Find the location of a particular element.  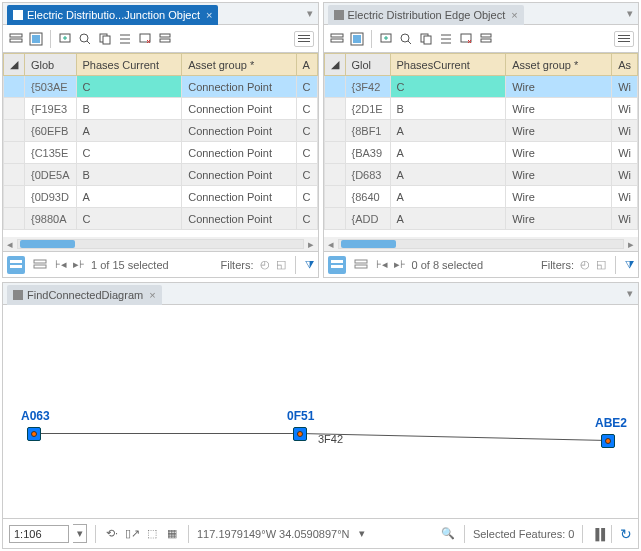

cell-glob: {2D1E is located at coordinates (368, 109).